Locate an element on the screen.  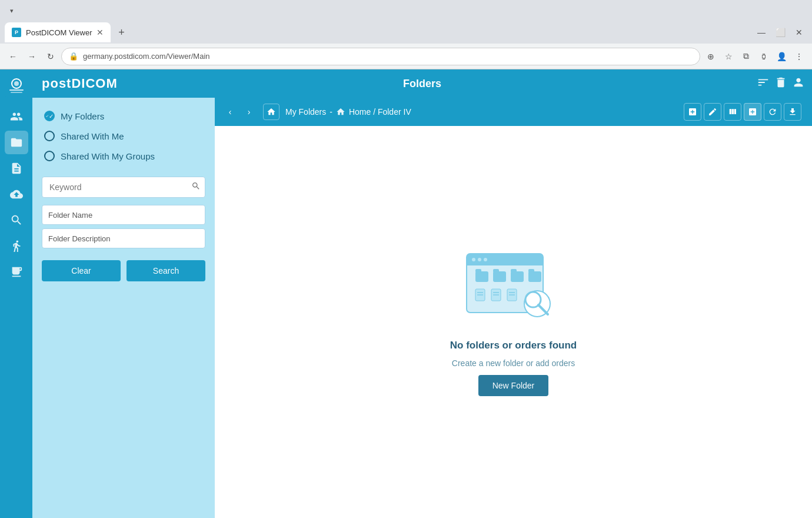
translate-icon: ⊕ is located at coordinates (711, 57).